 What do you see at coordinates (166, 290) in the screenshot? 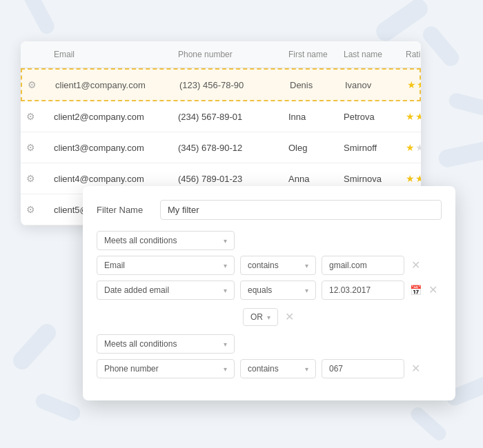
I see `field-dropdown-date: Date added email ▾` at bounding box center [166, 290].